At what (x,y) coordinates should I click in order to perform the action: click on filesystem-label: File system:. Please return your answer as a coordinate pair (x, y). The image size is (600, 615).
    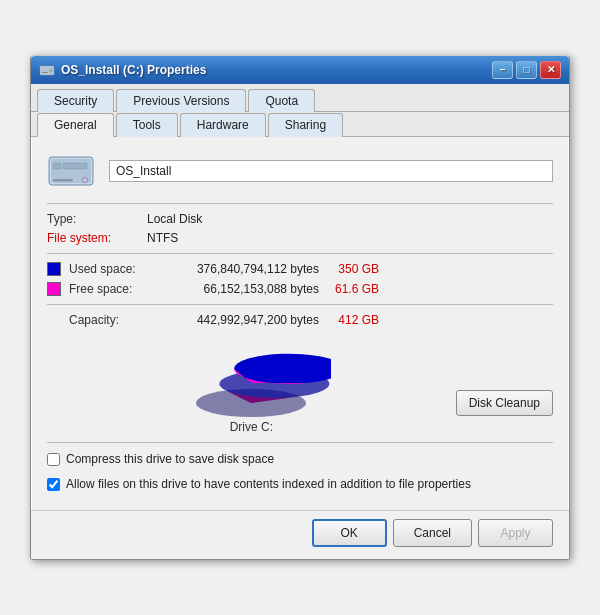
    Looking at the image, I should click on (97, 238).